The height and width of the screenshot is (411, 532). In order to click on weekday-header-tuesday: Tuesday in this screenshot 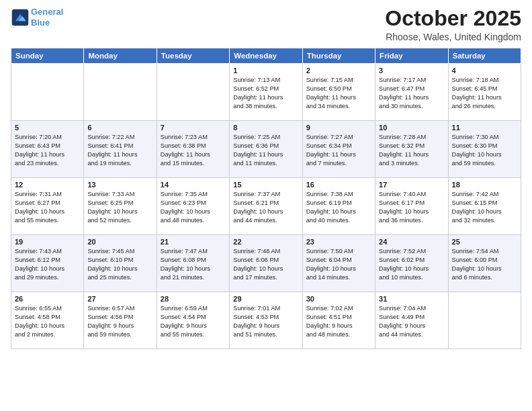, I will do `click(193, 56)`.